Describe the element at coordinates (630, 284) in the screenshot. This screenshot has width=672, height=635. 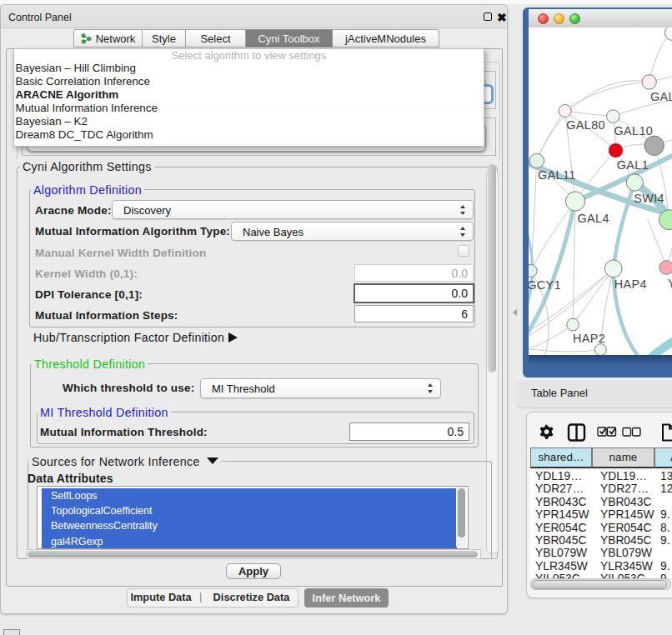
I see `svg-text: HAP4` at that location.